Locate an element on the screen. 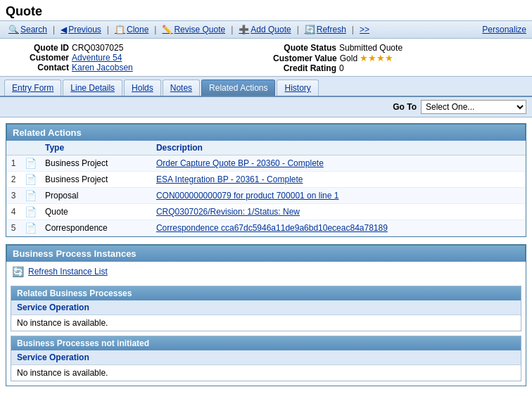 The image size is (532, 413). tab-entry-form: Entry Form is located at coordinates (32, 87).